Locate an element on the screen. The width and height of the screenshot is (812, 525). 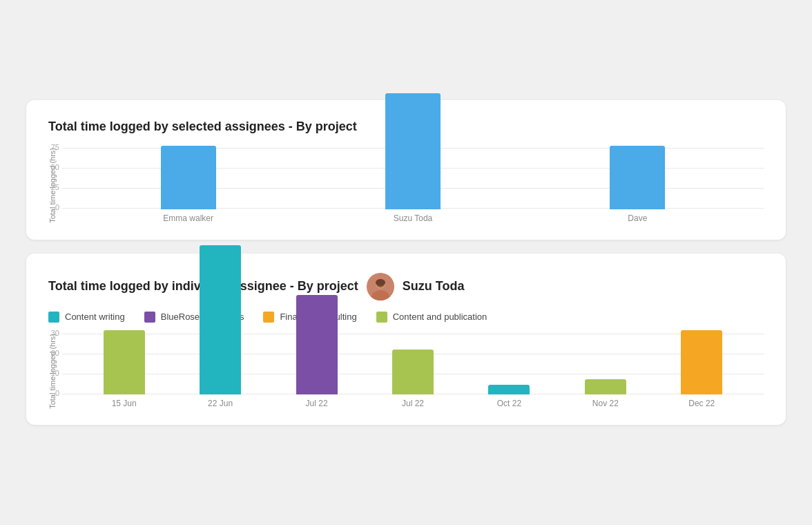
legend-label-3: Content and publication is located at coordinates (441, 316).